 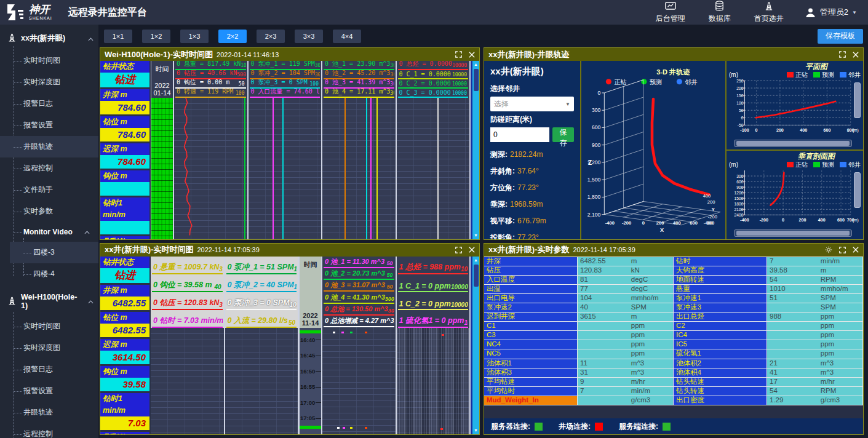 I want to click on param-cell-value: 11m^3, so click(x=626, y=364).